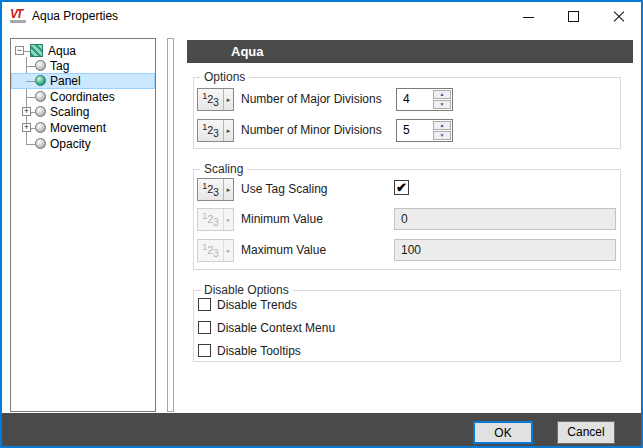  What do you see at coordinates (503, 432) in the screenshot?
I see `ok-button: OK` at bounding box center [503, 432].